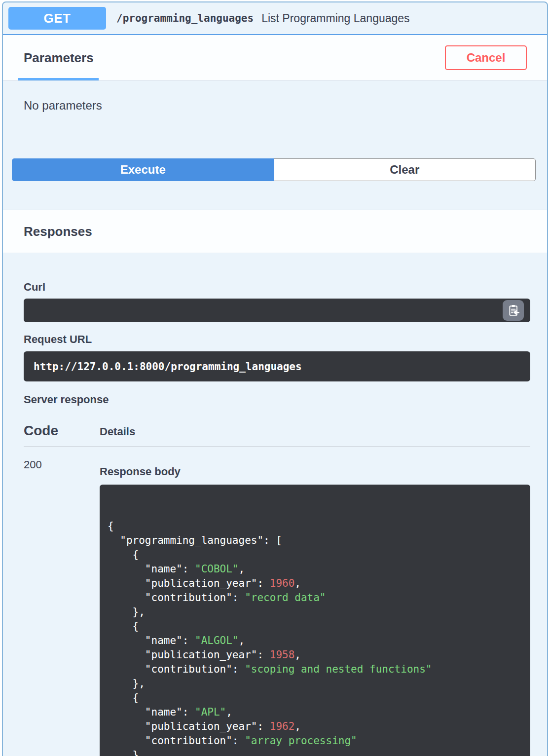  I want to click on cancel-button: Cancel, so click(486, 58).